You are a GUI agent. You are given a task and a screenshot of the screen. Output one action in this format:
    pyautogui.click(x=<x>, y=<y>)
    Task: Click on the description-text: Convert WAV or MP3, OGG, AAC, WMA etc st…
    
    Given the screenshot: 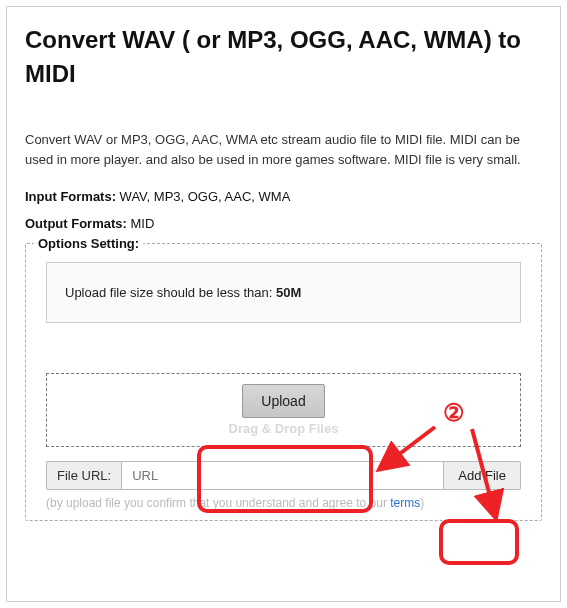 What is the action you would take?
    pyautogui.click(x=284, y=150)
    